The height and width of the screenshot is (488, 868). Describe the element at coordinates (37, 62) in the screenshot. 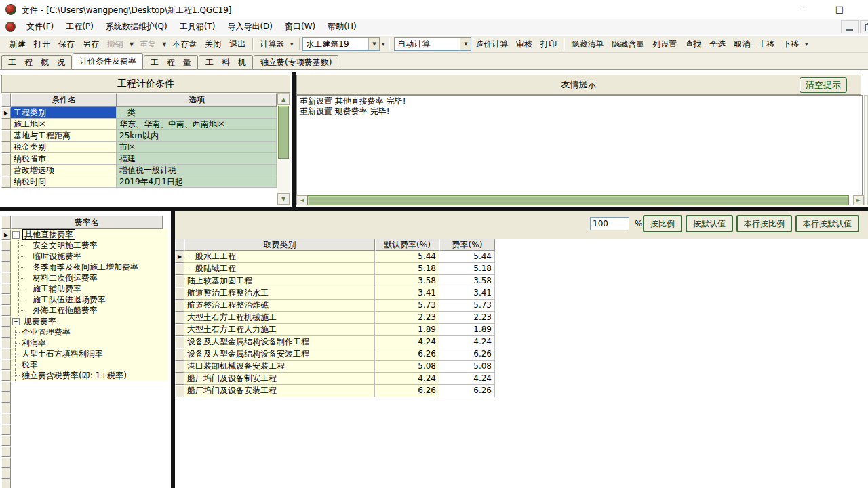

I see `tab: 工 程 概 况` at that location.